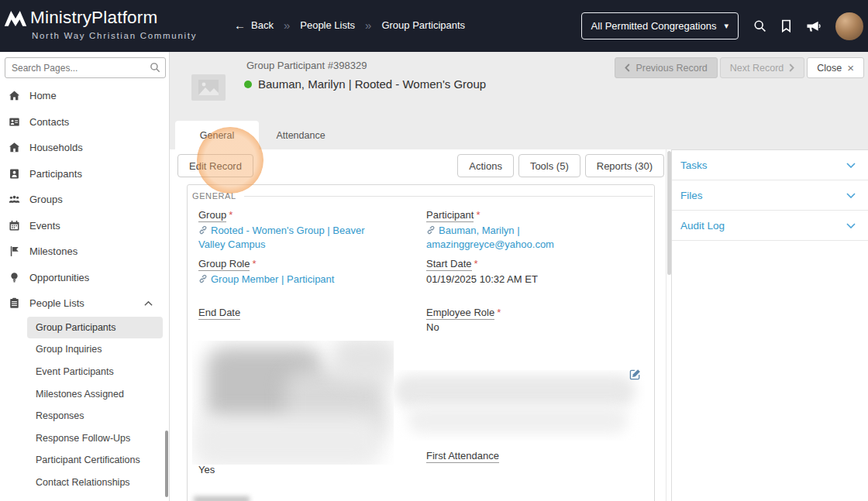  What do you see at coordinates (691, 195) in the screenshot?
I see `files-section-label: Files` at bounding box center [691, 195].